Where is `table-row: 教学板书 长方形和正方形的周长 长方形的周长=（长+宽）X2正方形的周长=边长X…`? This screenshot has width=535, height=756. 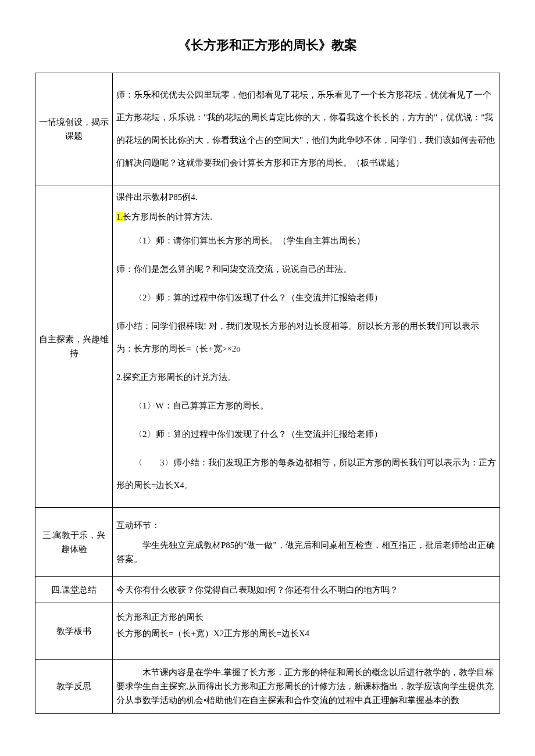
table-row: 教学板书 长方形和正方形的周长 长方形的周长=（长+宽）X2正方形的周长=边长X… is located at coordinates (268, 631).